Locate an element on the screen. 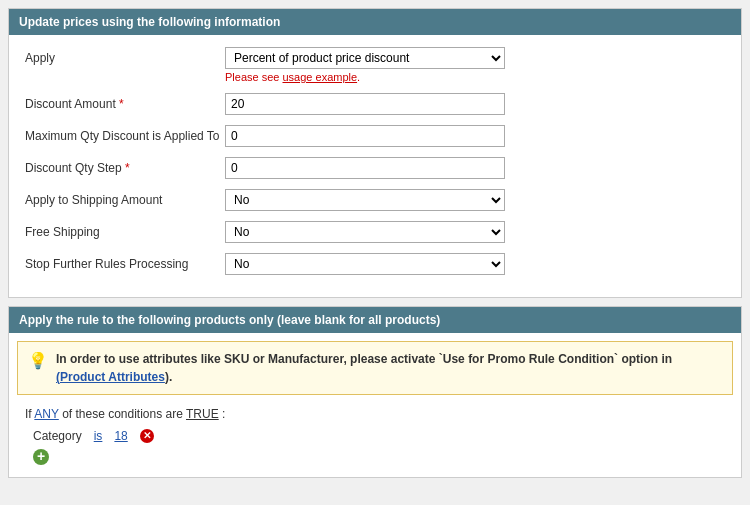  any-link: ANY is located at coordinates (46, 414).